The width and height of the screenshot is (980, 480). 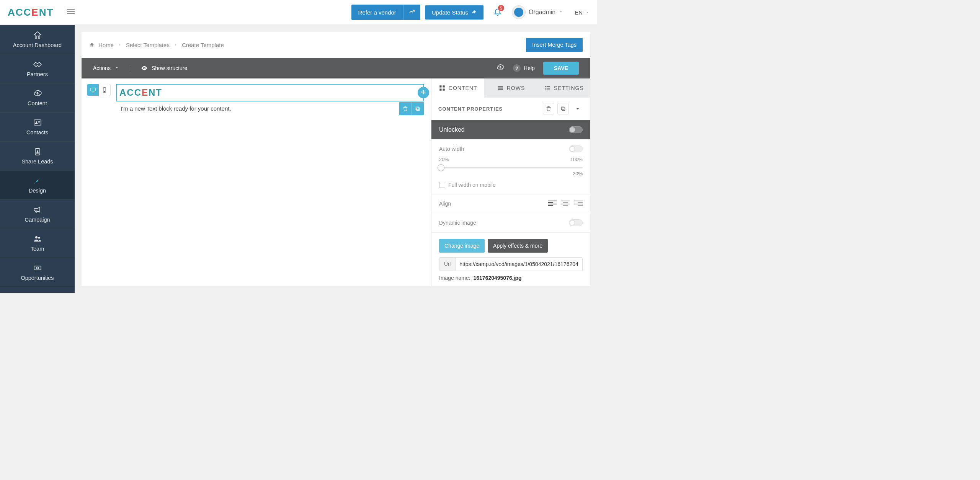 What do you see at coordinates (157, 45) in the screenshot?
I see `breadcrumb: Home Select Templates Create Template` at bounding box center [157, 45].